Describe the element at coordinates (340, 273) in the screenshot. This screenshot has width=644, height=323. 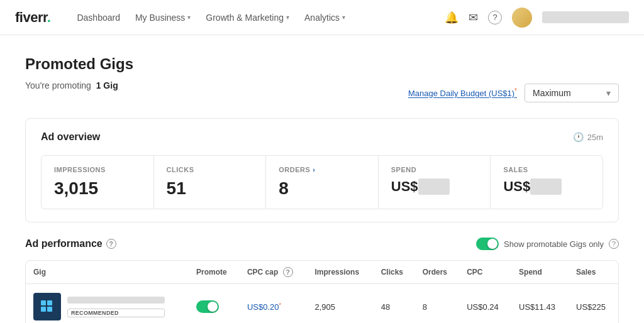
I see `col-impressions: Impressions` at that location.